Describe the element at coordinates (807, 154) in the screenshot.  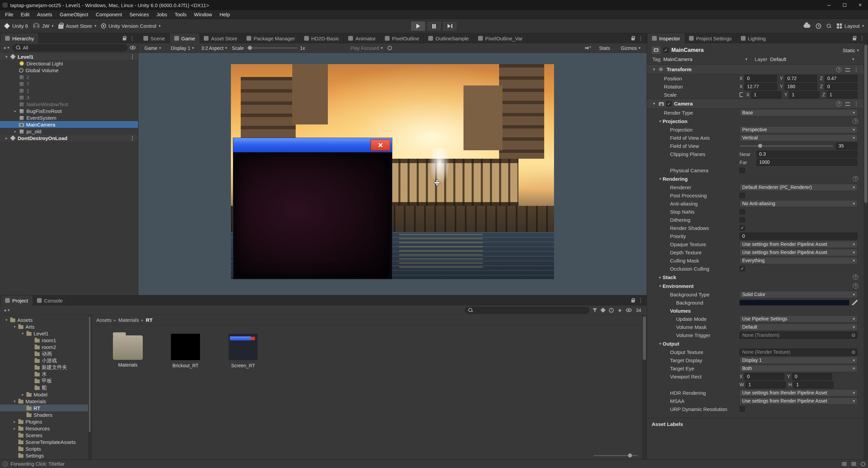
I see `text-field-near: 0.3` at that location.